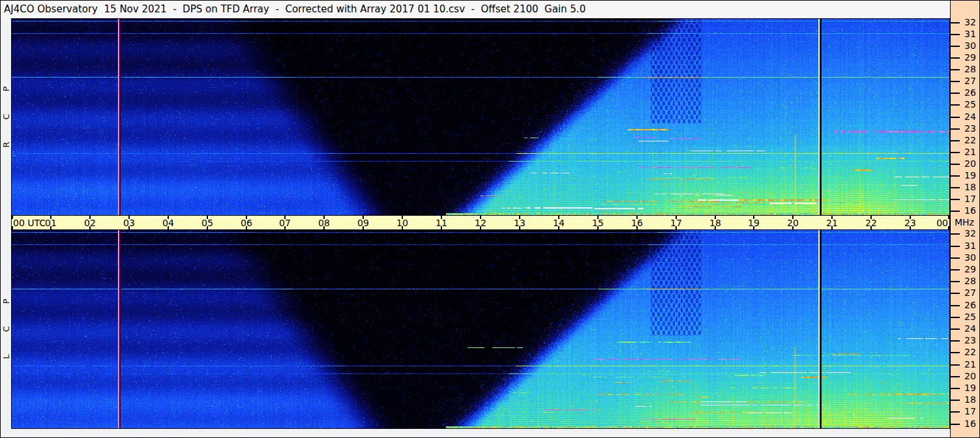 This screenshot has height=438, width=980. I want to click on hour-label: 22, so click(871, 223).